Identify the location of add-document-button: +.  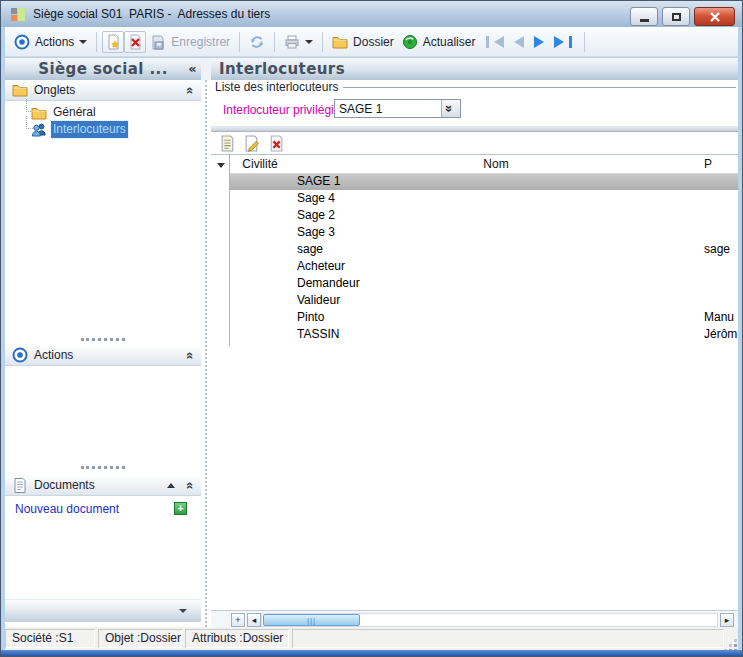
(180, 508).